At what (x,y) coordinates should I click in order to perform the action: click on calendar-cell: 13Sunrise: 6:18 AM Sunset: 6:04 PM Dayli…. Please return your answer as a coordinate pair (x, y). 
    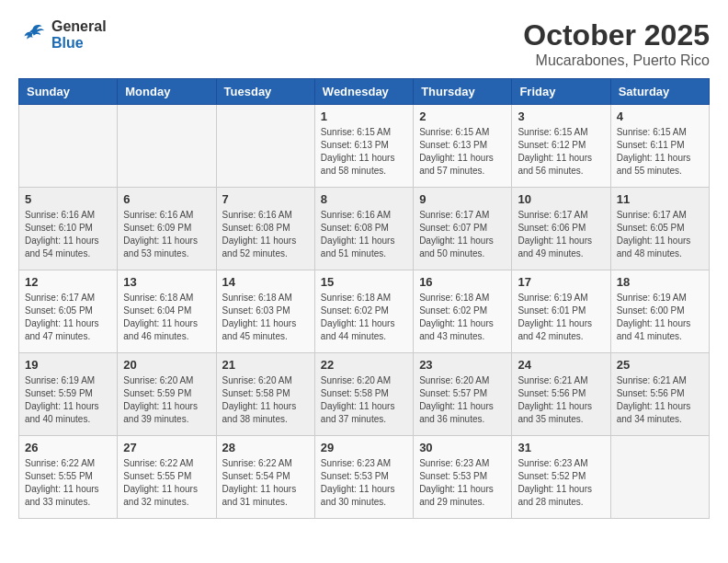
    Looking at the image, I should click on (167, 312).